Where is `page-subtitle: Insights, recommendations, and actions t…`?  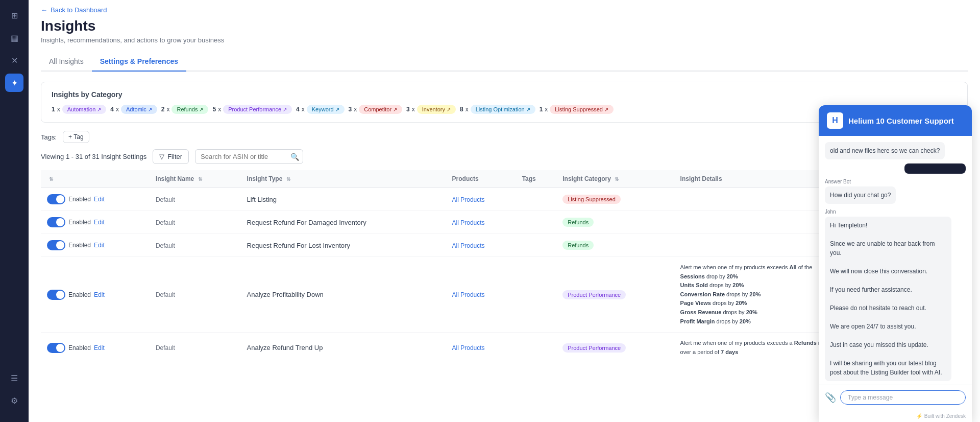 page-subtitle: Insights, recommendations, and actions t… is located at coordinates (504, 40).